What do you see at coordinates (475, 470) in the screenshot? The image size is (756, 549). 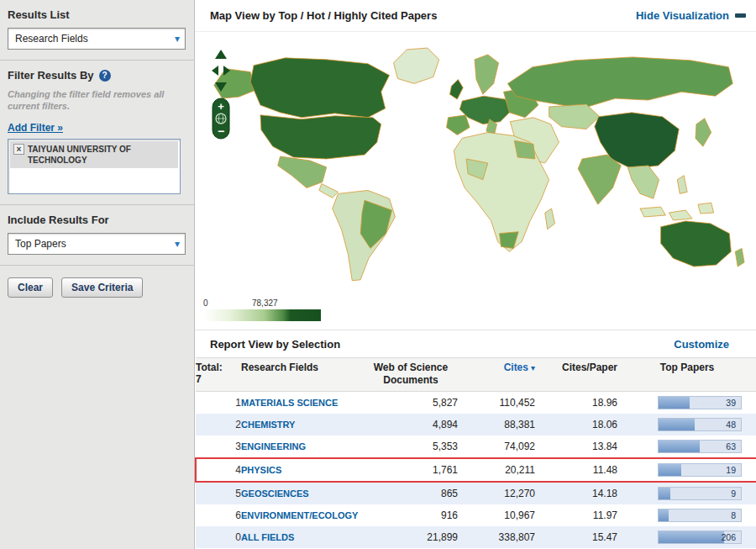 I see `table-row-highlighted: 4 PHYSICS 1,761 20,211 11.48 19` at bounding box center [475, 470].